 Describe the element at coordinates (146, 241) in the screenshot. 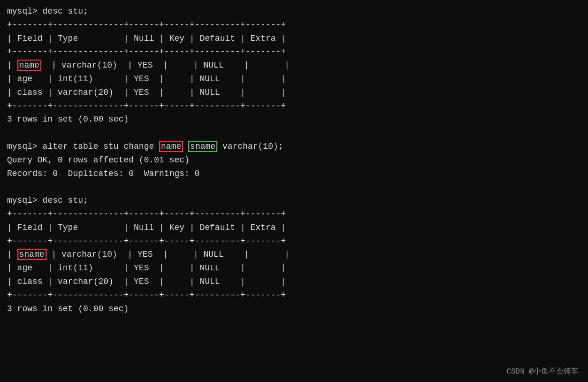

I see `sep-line-5: +-------+--------------+------+-----+---…` at that location.